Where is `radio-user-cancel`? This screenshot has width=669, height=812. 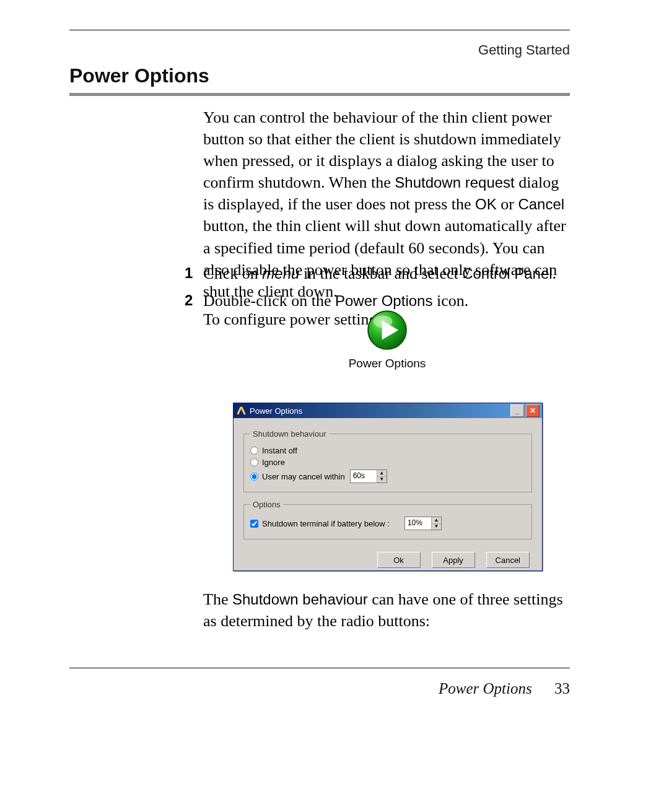 radio-user-cancel is located at coordinates (254, 477).